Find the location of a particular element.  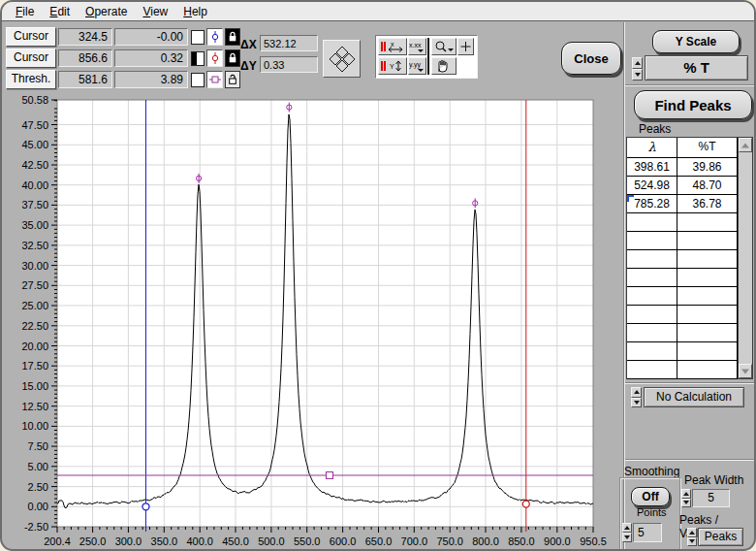

cursor2-lock-icon is located at coordinates (233, 58).